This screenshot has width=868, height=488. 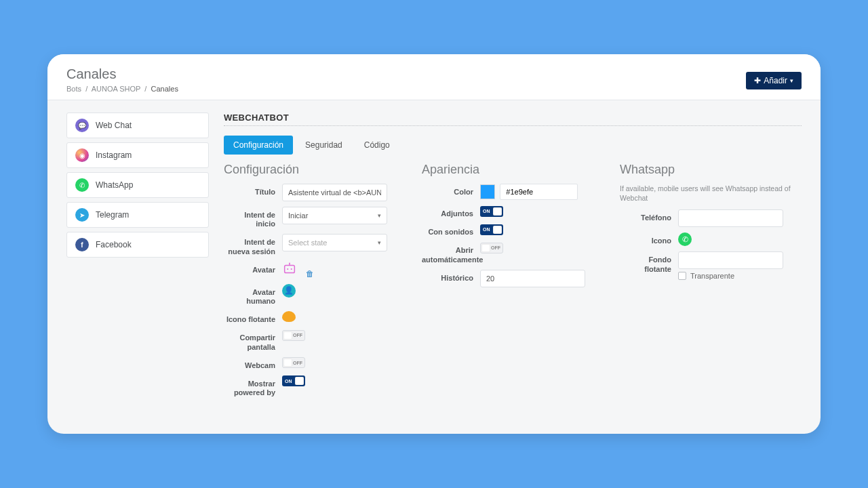 I want to click on plus-icon: ✚, so click(x=757, y=81).